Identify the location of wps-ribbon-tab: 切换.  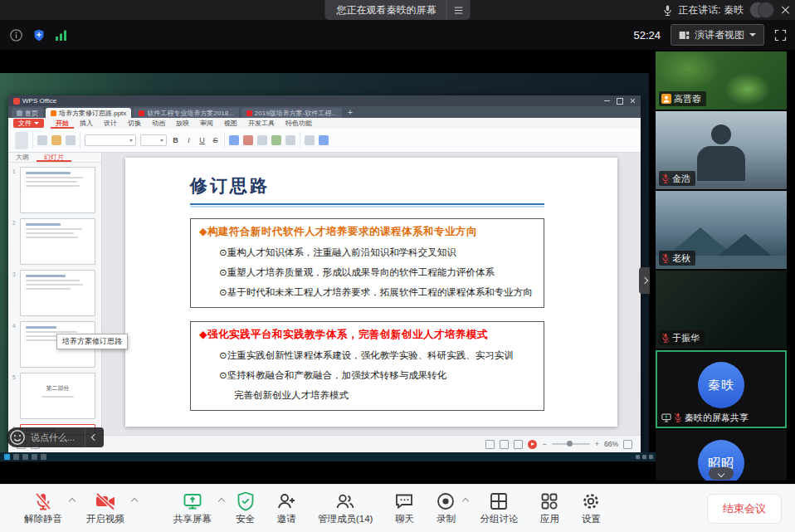
(134, 123).